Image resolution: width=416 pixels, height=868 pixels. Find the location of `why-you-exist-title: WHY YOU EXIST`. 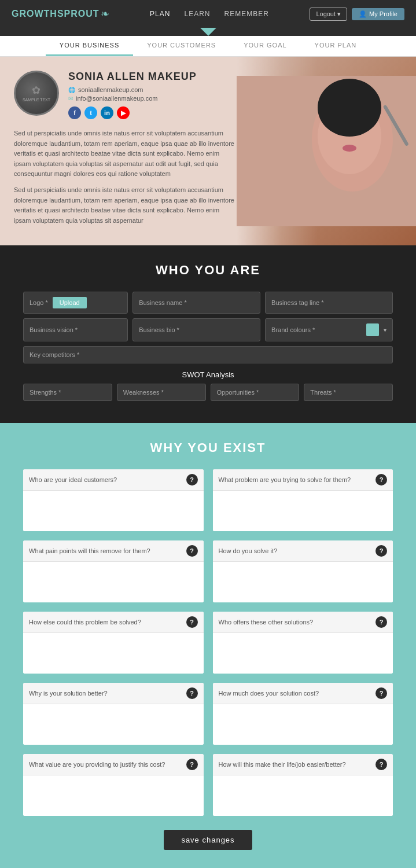

why-you-exist-title: WHY YOU EXIST is located at coordinates (208, 448).